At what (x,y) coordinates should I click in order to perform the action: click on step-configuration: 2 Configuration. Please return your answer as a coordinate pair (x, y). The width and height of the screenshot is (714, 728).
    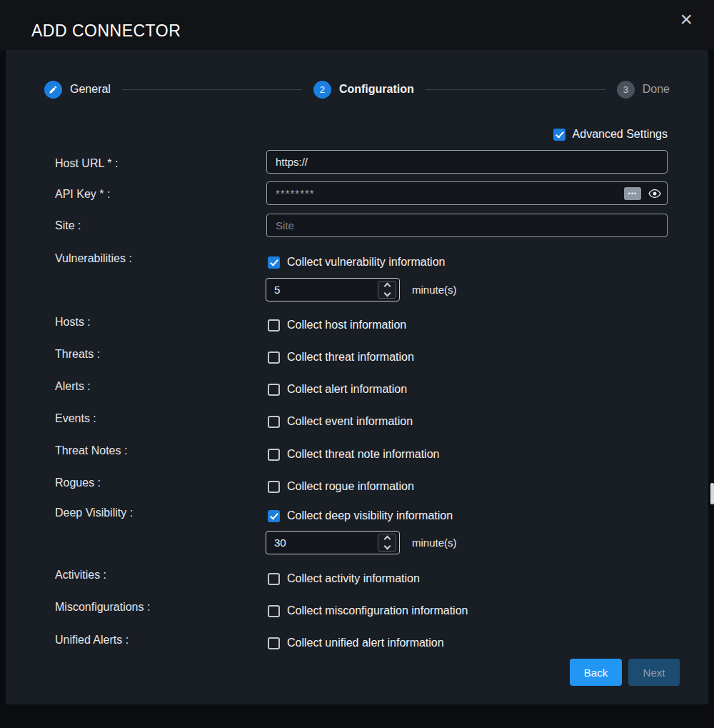
    Looking at the image, I should click on (364, 90).